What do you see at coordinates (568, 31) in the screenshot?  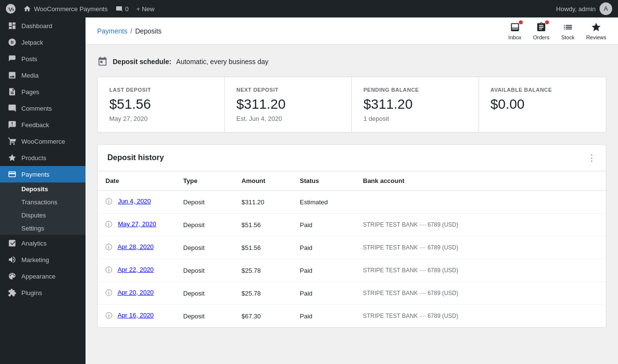 I see `stock-button: Stock` at bounding box center [568, 31].